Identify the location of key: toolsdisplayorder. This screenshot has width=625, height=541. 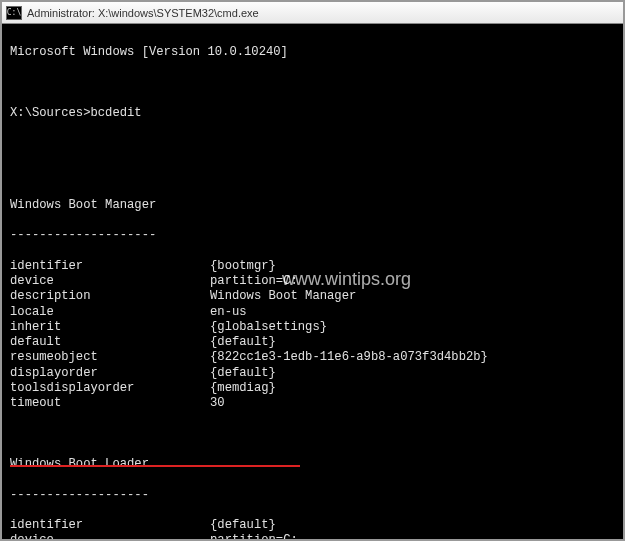
(110, 388).